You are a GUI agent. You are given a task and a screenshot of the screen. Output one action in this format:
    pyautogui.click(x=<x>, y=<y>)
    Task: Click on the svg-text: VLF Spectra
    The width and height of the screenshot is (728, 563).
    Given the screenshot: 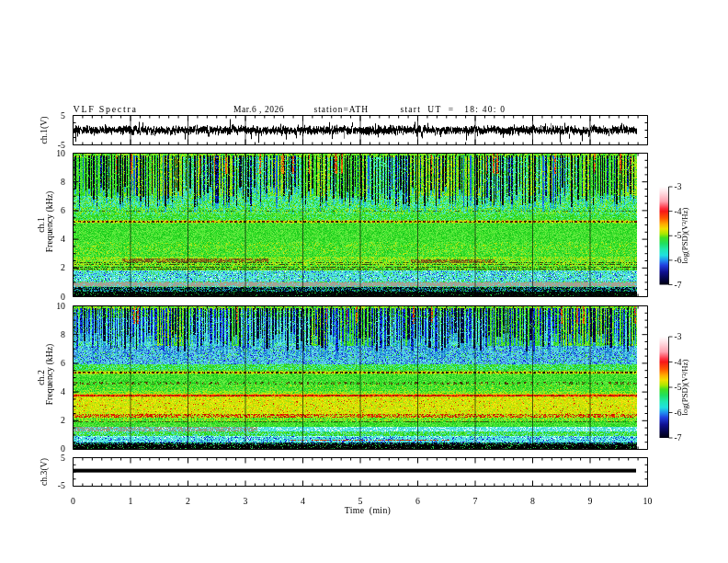 What is the action you would take?
    pyautogui.click(x=106, y=109)
    